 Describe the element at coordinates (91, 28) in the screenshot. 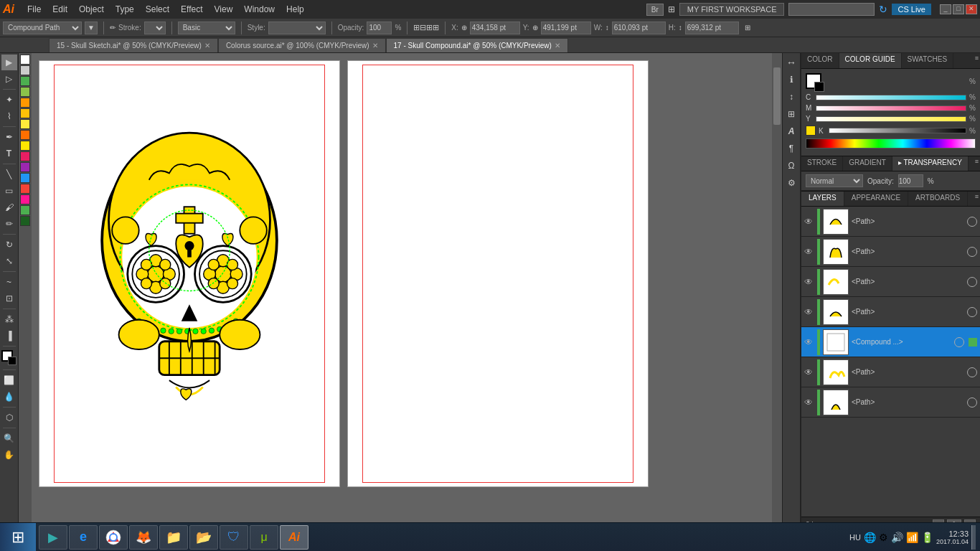

I see `select-arrow-button: ▼` at that location.